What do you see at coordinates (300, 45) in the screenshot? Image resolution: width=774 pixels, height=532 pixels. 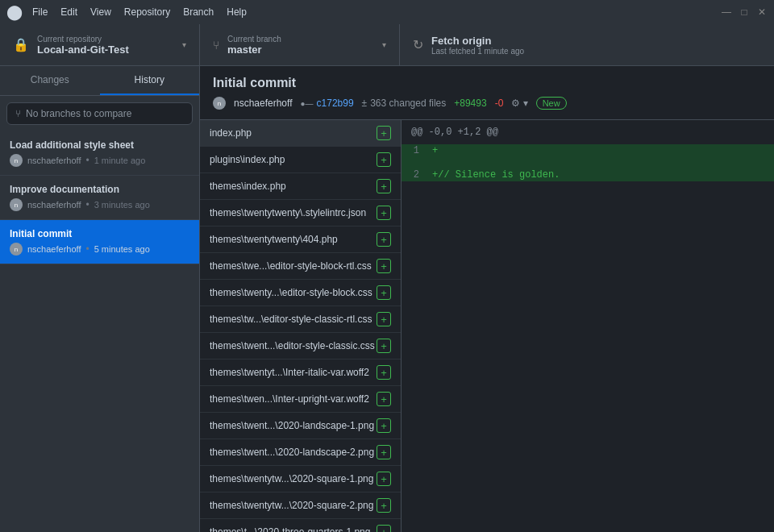 I see `current-branch-section: ⑂ Current branch master ▾` at bounding box center [300, 45].